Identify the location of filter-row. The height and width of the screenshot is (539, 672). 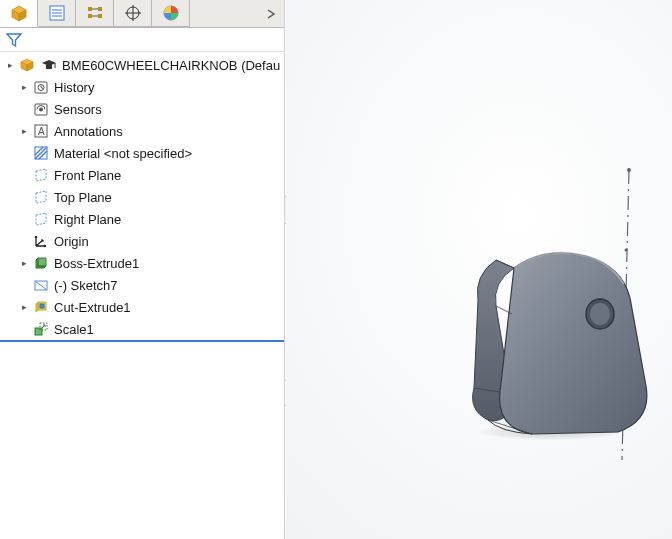
(142, 40).